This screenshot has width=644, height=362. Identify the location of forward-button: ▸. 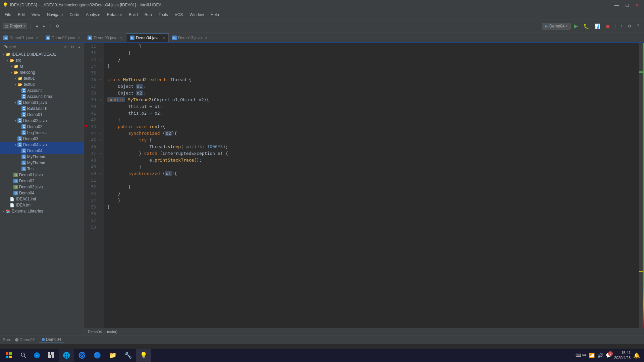
(44, 26).